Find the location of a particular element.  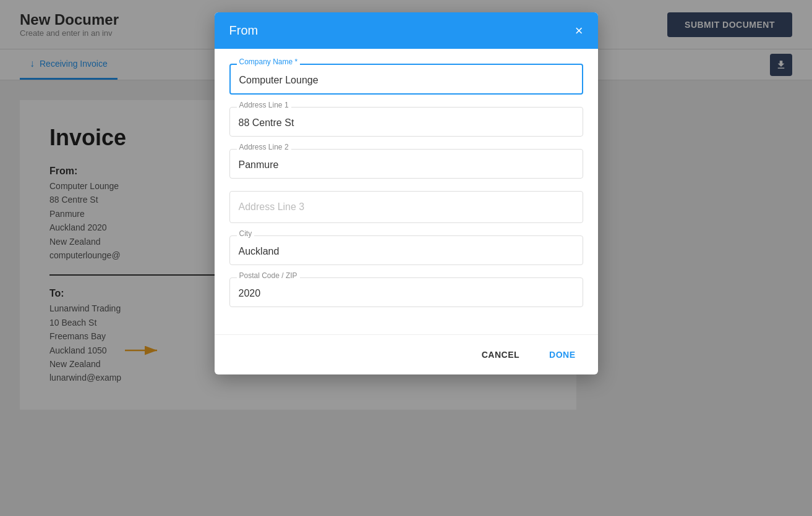

modal-header: From × is located at coordinates (406, 31).